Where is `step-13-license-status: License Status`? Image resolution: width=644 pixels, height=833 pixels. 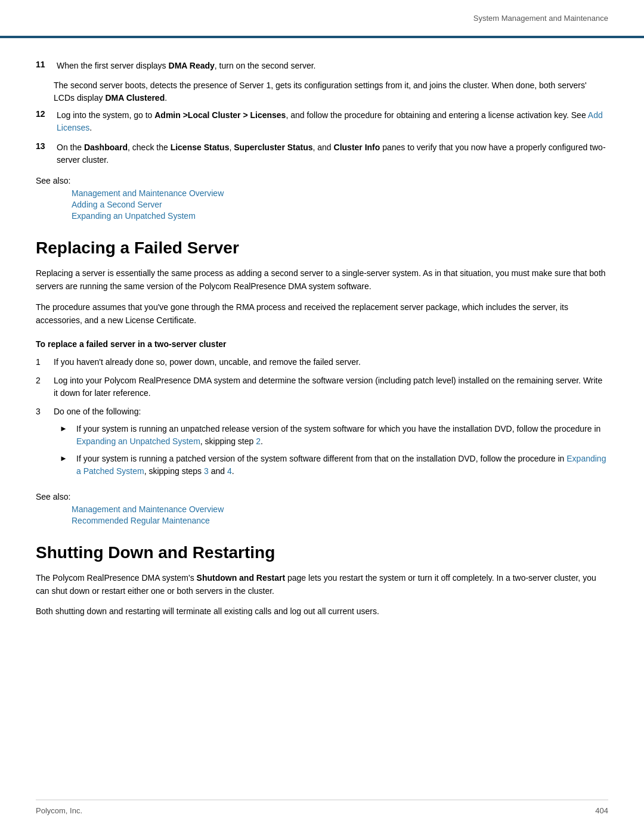 step-13-license-status: License Status is located at coordinates (200, 147).